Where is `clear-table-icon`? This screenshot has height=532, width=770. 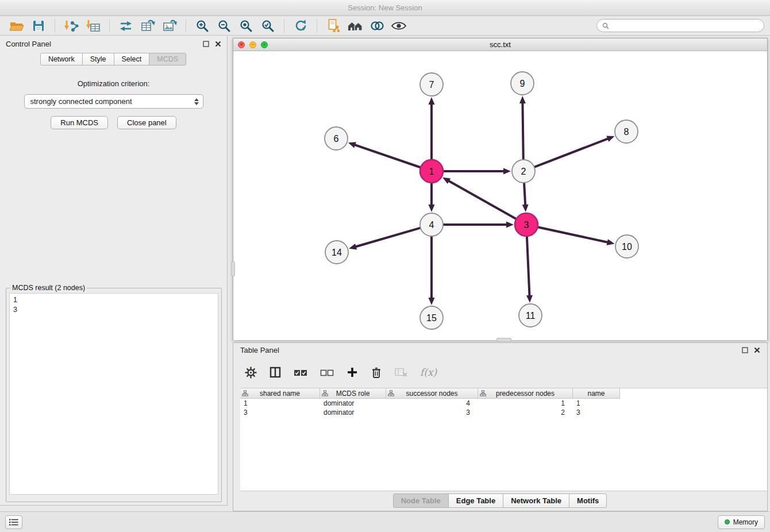 clear-table-icon is located at coordinates (401, 372).